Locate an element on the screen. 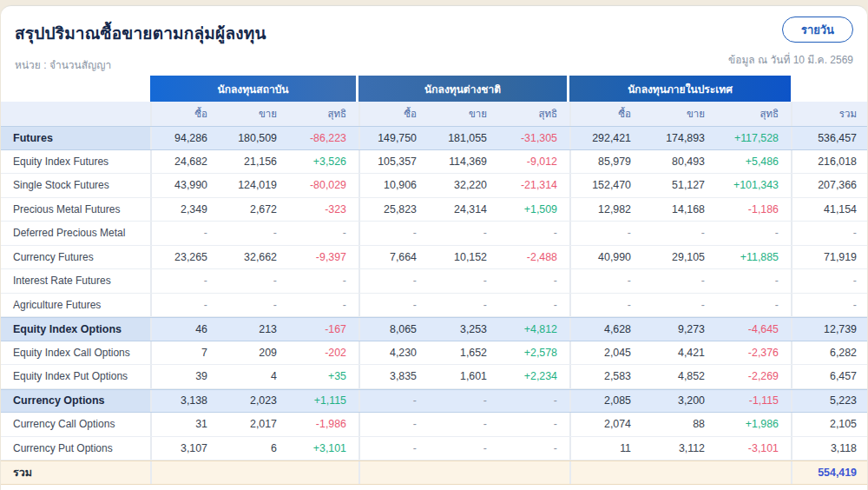 The image size is (868, 490). table-row: Equity Index Futures 24,682 21,156 +3,52… is located at coordinates (434, 162).